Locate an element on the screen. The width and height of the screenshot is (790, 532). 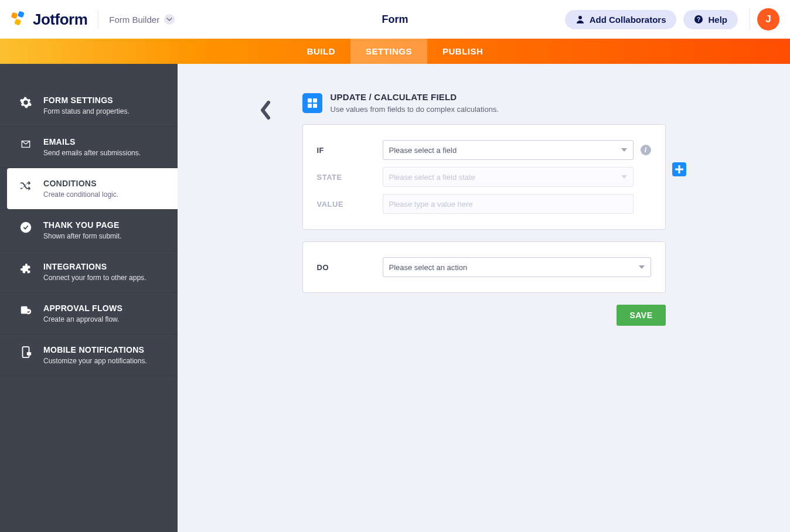
brand-mark-icon is located at coordinates (19, 19).